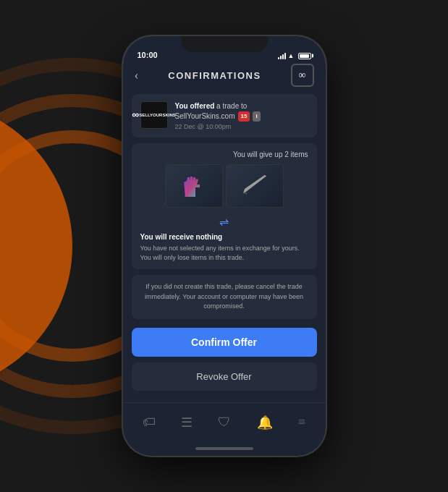 Image resolution: width=448 pixels, height=492 pixels. Describe the element at coordinates (224, 237) in the screenshot. I see `receive-title: You will receive nothing` at that location.